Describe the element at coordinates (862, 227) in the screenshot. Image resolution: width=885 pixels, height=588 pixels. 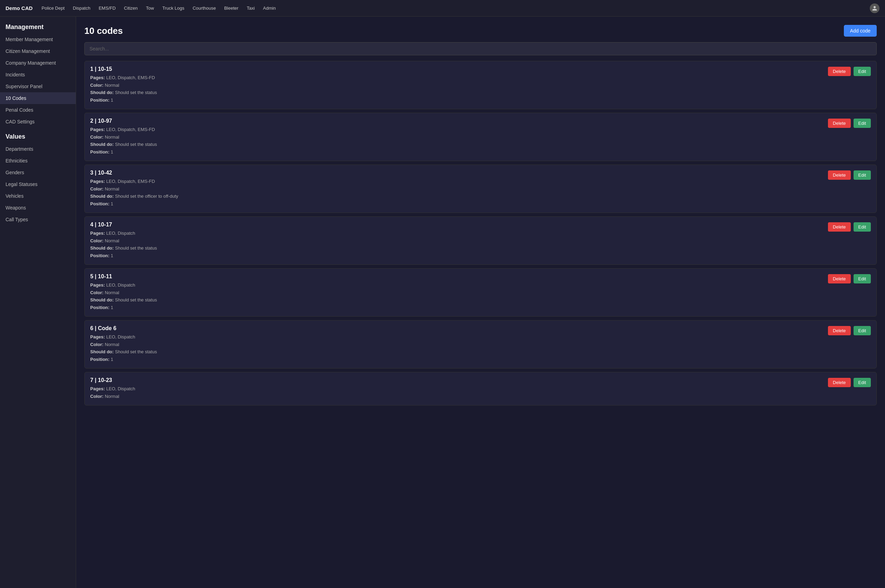
I see `edit-button-4: Edit` at that location.